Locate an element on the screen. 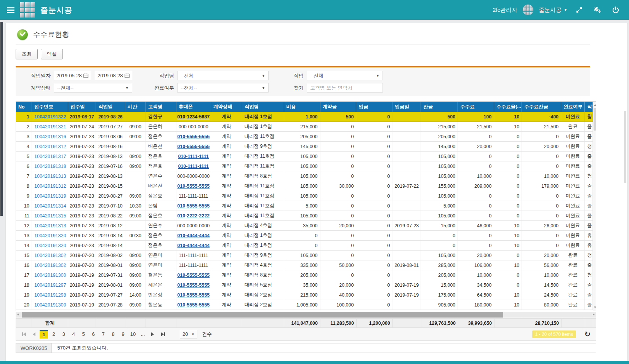  page-button-3: 3 is located at coordinates (64, 334).